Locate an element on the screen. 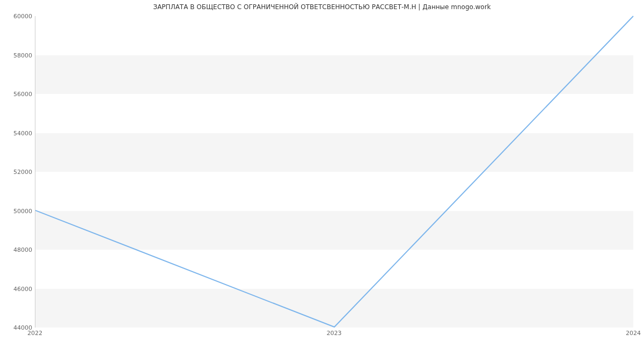 The image size is (644, 349). y-tick-label: 58000 is located at coordinates (19, 55).